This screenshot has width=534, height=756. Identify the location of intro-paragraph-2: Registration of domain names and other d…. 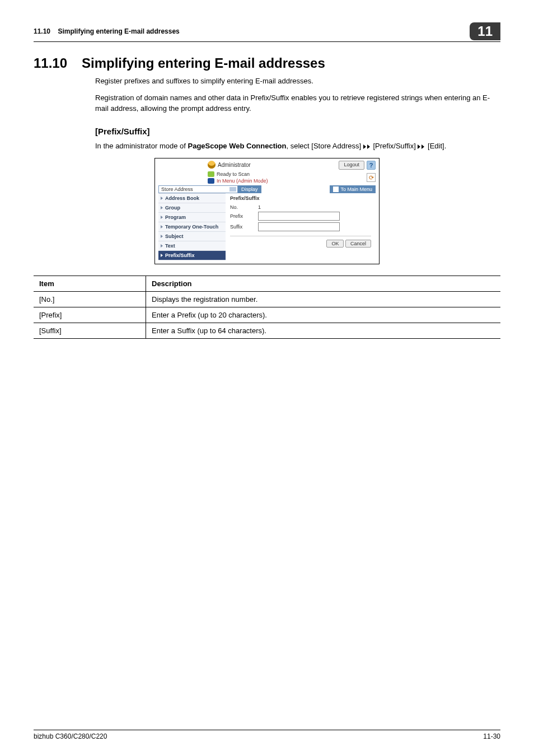
(298, 103).